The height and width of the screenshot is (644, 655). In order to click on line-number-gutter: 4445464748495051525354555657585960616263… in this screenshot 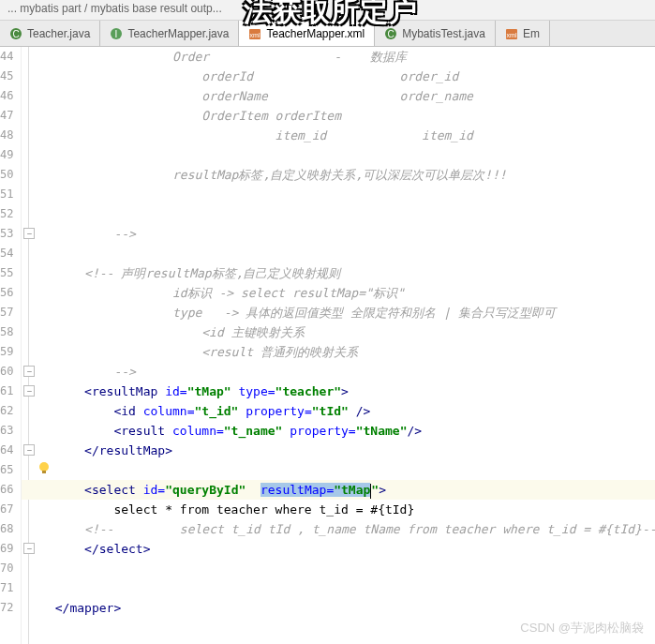, I will do `click(11, 345)`.